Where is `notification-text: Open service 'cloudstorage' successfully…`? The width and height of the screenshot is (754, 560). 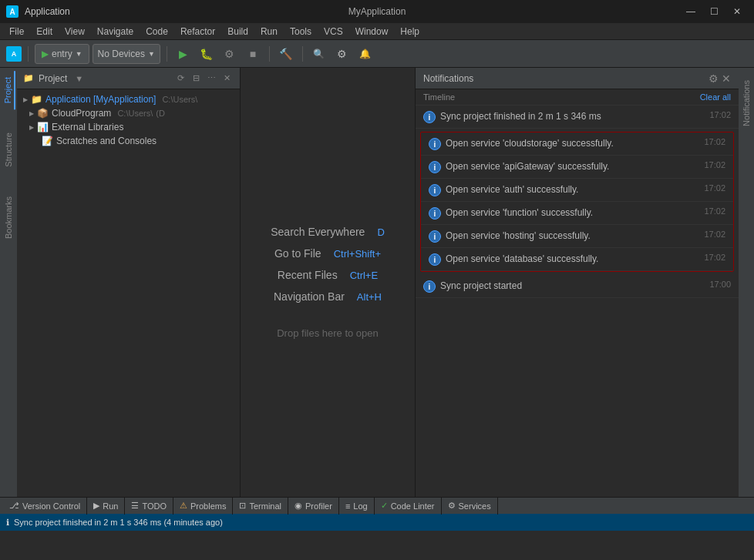 notification-text: Open service 'cloudstorage' successfully… is located at coordinates (569, 143).